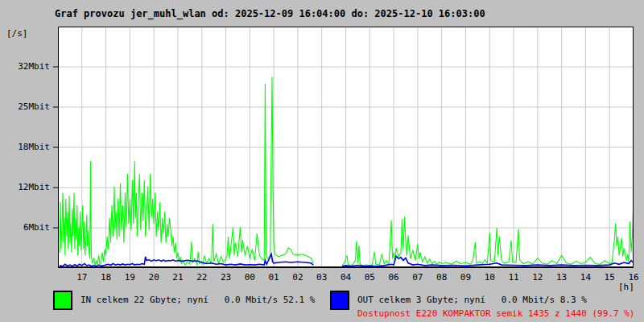 The height and width of the screenshot is (322, 644). I want to click on x-tick-label: 22, so click(202, 277).